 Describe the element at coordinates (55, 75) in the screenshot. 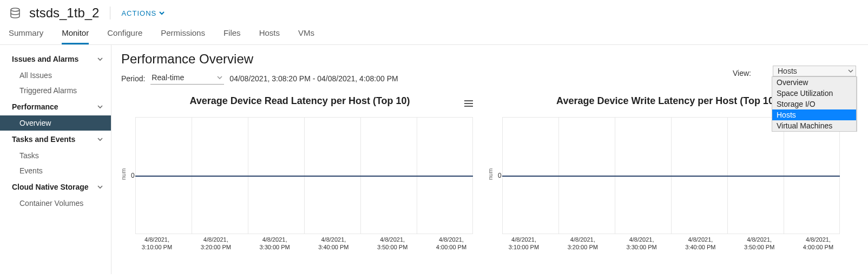

I see `sidebar-item-all-issues: All Issues` at that location.